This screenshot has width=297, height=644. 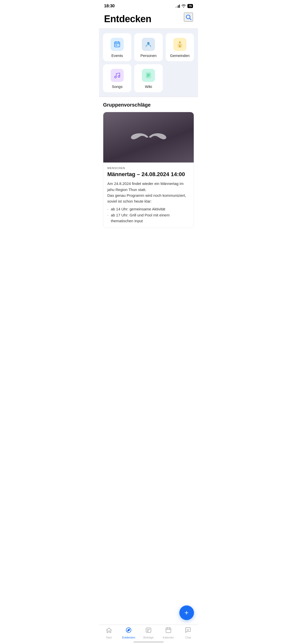 What do you see at coordinates (148, 78) in the screenshot?
I see `category-card-wiki: Wiki` at bounding box center [148, 78].